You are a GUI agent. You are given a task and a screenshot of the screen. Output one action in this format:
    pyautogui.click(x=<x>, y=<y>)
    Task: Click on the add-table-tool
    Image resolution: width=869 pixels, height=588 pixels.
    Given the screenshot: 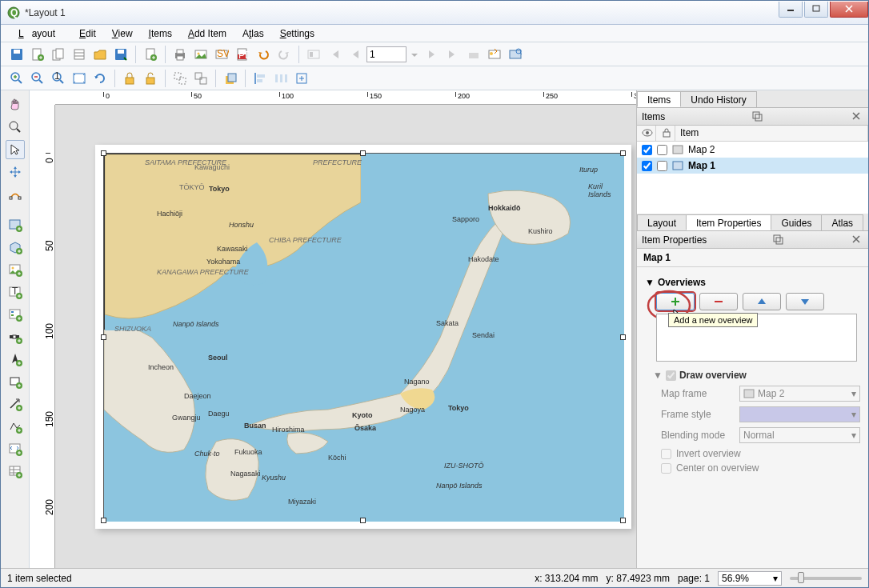 What is the action you would take?
    pyautogui.click(x=15, y=471)
    